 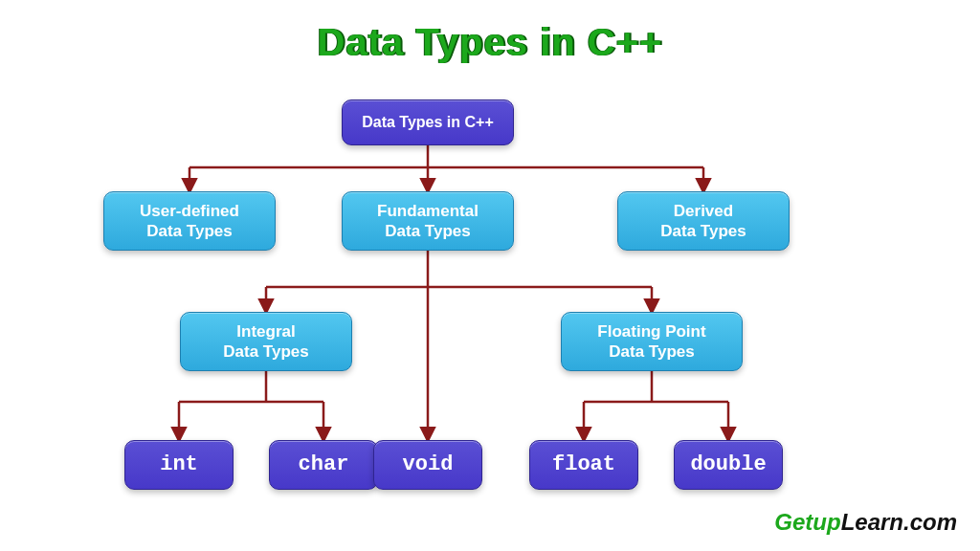 What do you see at coordinates (930, 522) in the screenshot?
I see `watermark-part3: .com` at bounding box center [930, 522].